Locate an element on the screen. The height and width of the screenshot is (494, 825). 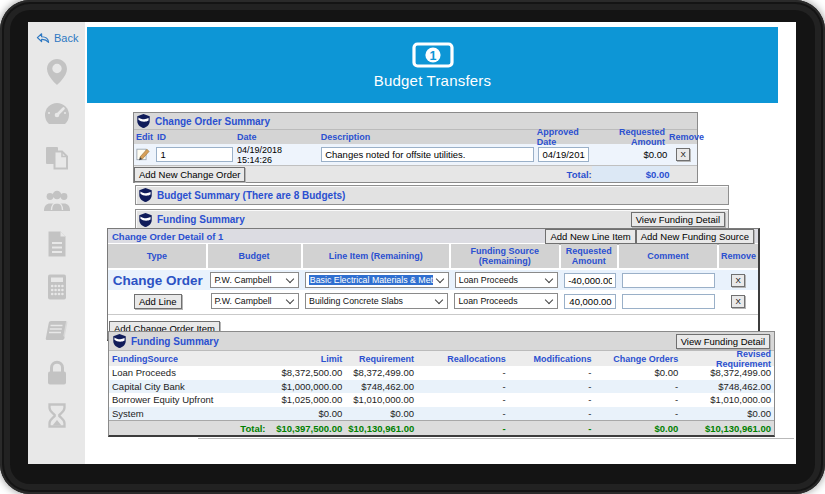
remove-change-order-button: X is located at coordinates (683, 154).